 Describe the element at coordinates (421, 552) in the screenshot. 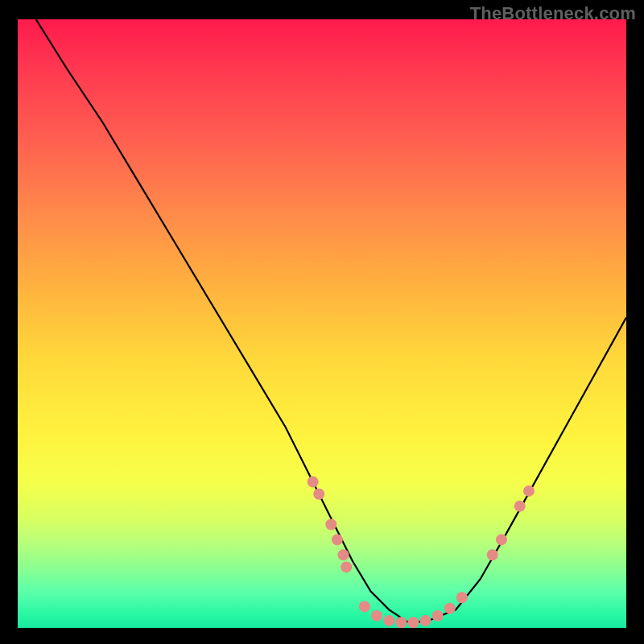

I see `markers-group` at that location.